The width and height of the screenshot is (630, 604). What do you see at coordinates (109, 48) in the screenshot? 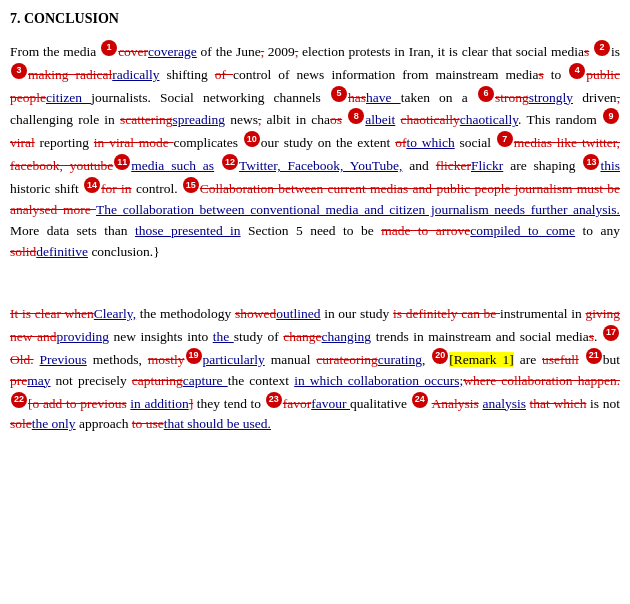
I see `badge-1: 1` at bounding box center [109, 48].